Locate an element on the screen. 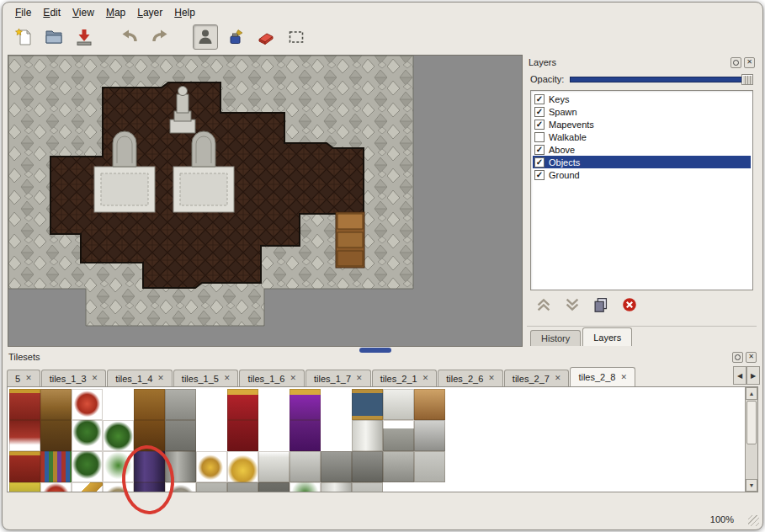 Image resolution: width=765 pixels, height=532 pixels. tile-plant-small is located at coordinates (118, 466).